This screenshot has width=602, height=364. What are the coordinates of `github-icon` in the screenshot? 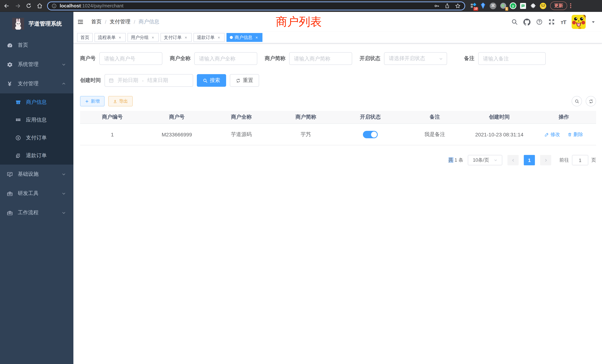 It's located at (527, 22).